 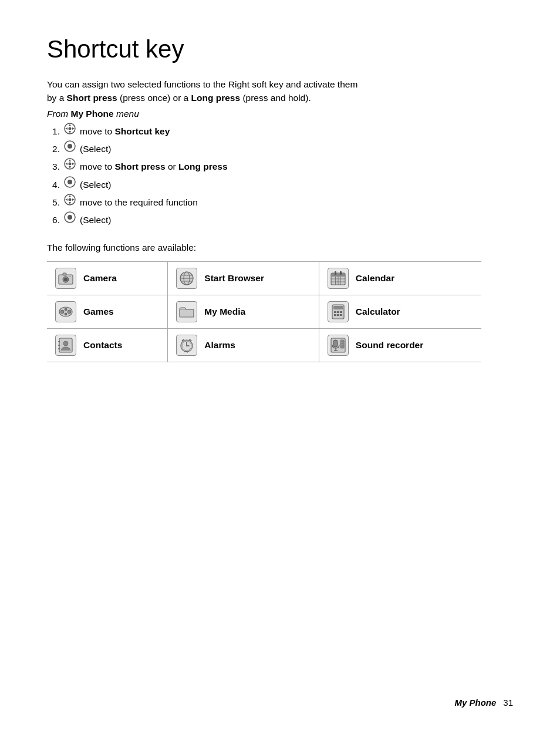 I want to click on func-mymedia-cell: My Media, so click(x=244, y=311).